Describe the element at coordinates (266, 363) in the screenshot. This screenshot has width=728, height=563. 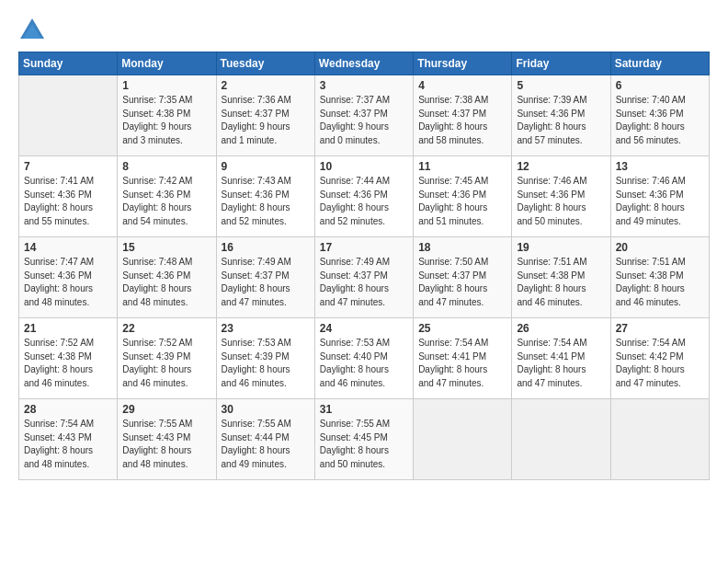
I see `day-info: Sunrise: 7:53 AM Sunset: 4:39 PM Dayligh…` at that location.